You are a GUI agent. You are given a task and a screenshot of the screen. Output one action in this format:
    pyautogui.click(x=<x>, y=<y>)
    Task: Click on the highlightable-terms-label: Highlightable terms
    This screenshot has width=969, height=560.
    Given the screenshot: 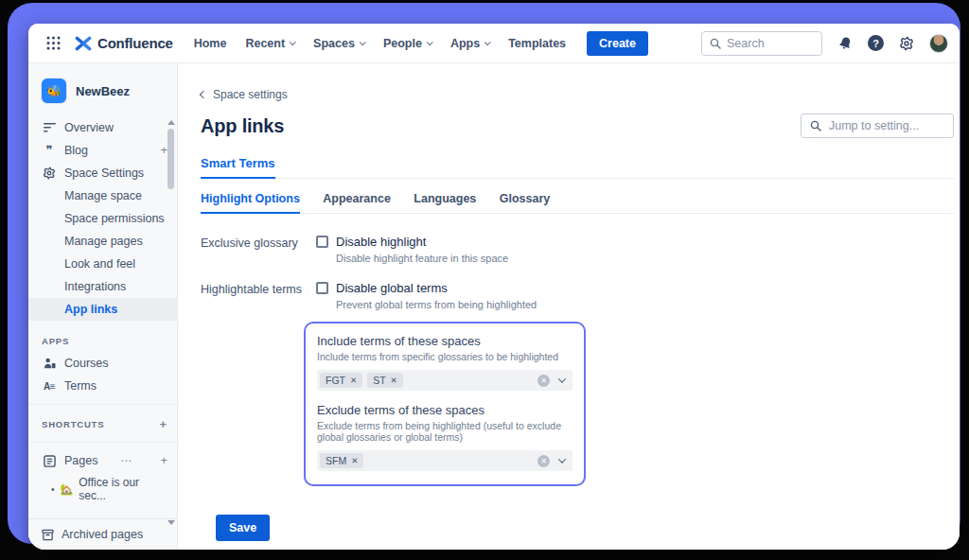 What is the action you would take?
    pyautogui.click(x=258, y=289)
    